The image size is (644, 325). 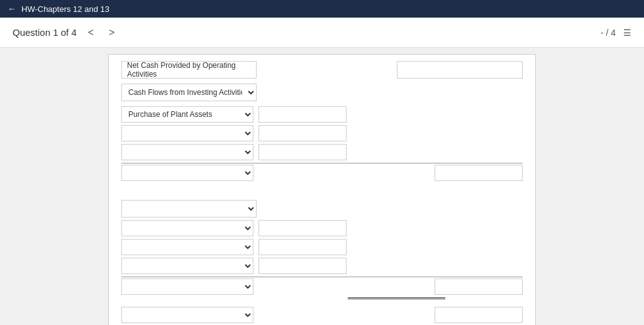 What do you see at coordinates (322, 133) in the screenshot?
I see `section1-line2` at bounding box center [322, 133].